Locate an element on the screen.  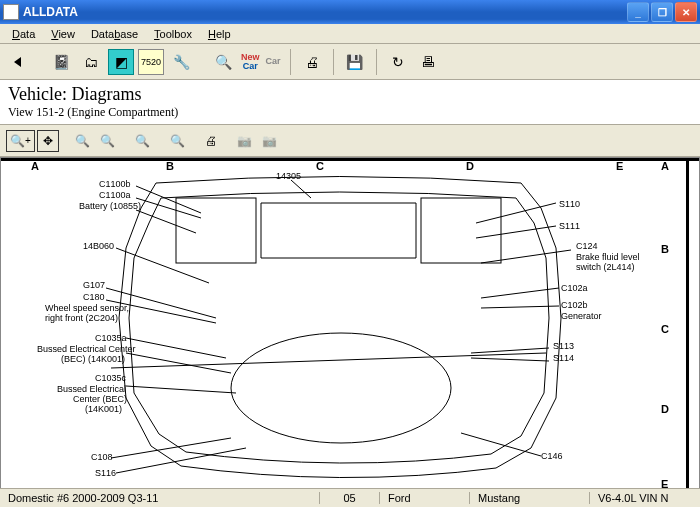
maximize-button: ❐ is located at coordinates (662, 12).